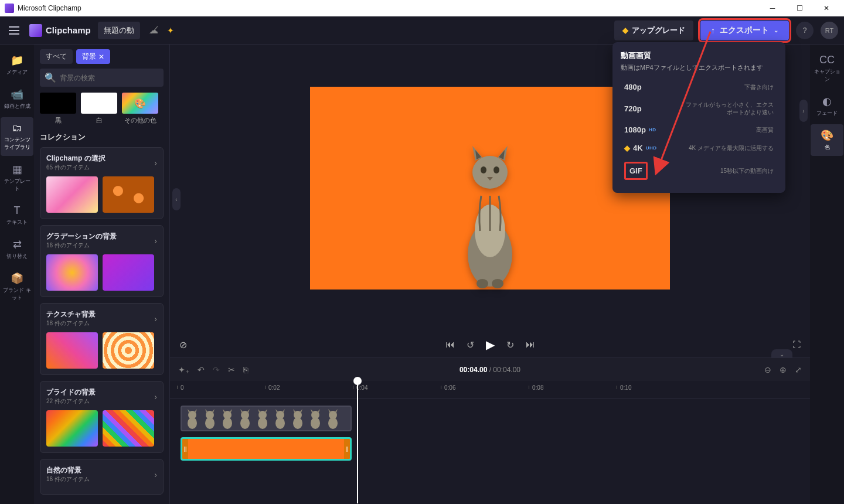 Image resolution: width=844 pixels, height=504 pixels. What do you see at coordinates (102, 417) in the screenshot?
I see `collection-pride: プライドの背景22 件のアイテム›` at bounding box center [102, 417].